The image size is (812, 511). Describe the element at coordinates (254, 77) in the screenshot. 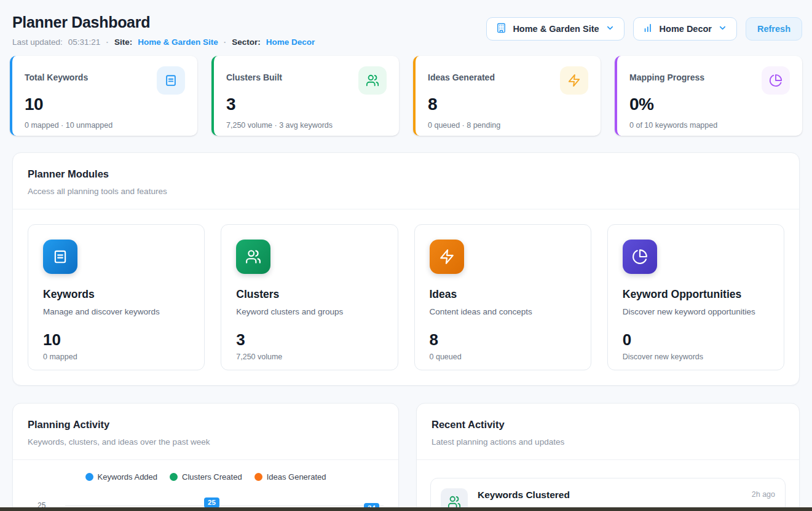

I see `stat-label: Clusters Built` at that location.